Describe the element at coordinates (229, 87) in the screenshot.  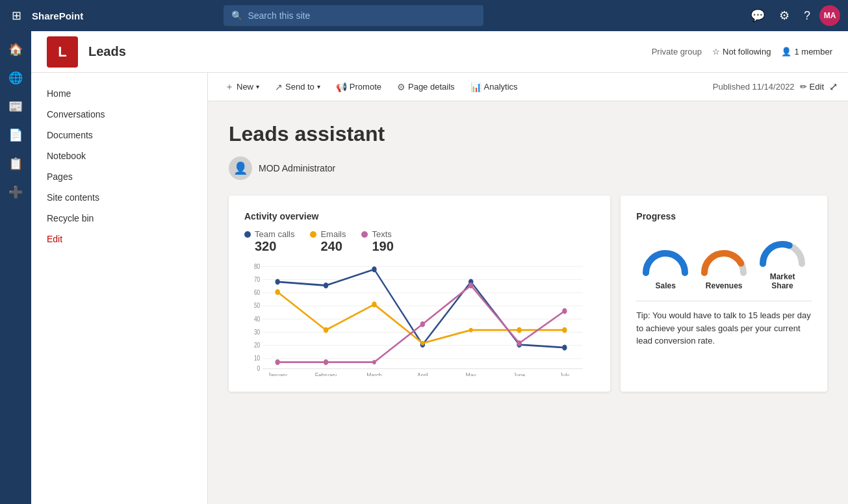
I see `plus-icon: ＋` at that location.